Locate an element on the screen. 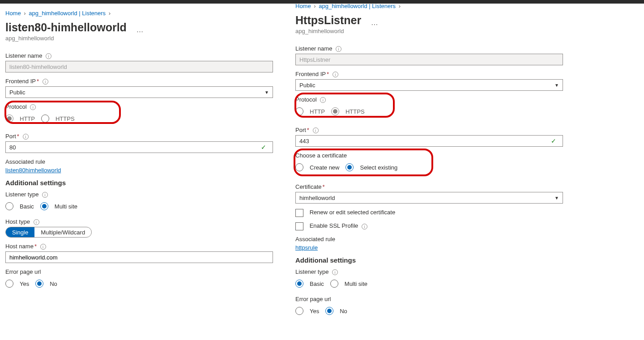 This screenshot has height=340, width=644. frontend-ip-value: Public is located at coordinates (307, 85).